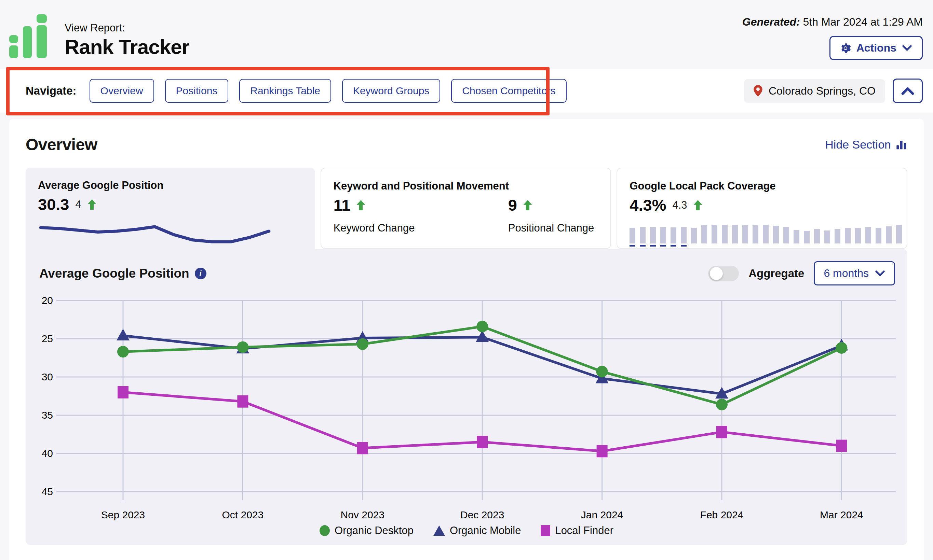  I want to click on legend-item-local-finder: Local Finder, so click(577, 531).